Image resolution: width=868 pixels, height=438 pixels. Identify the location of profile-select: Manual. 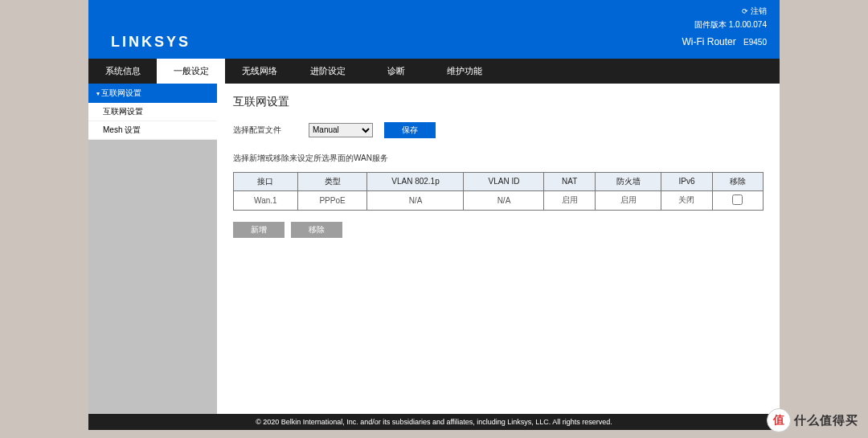
(341, 130).